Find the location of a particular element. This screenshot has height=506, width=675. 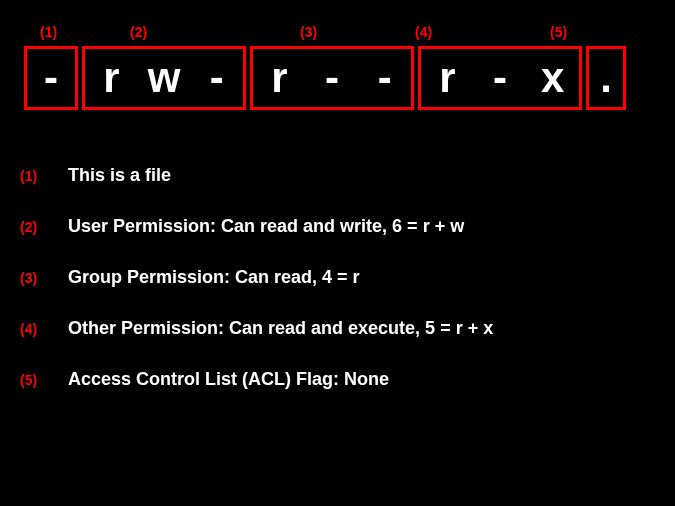

explanation-row: (2) User Permission: Can read and write,… is located at coordinates (338, 226).